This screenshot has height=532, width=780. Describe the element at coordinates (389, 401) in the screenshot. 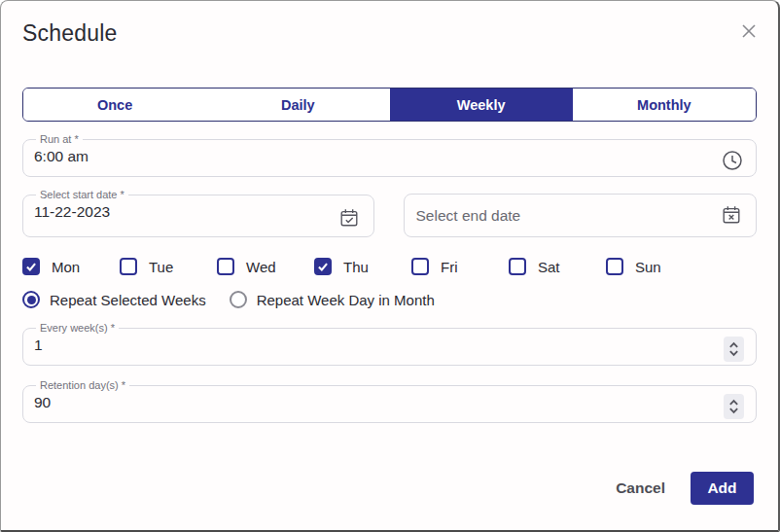

I see `retention-days-value: 90` at that location.